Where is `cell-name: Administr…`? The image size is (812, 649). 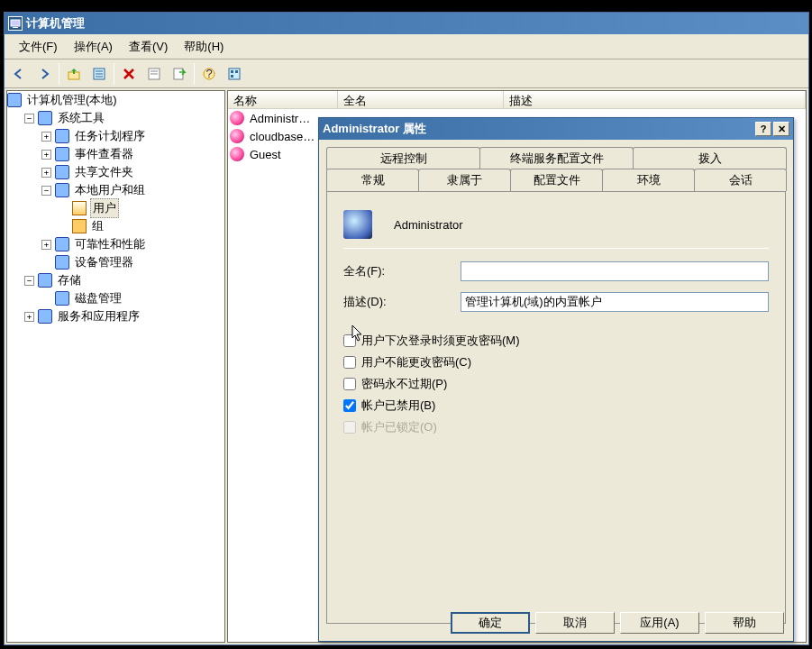 cell-name: Administr… is located at coordinates (279, 119).